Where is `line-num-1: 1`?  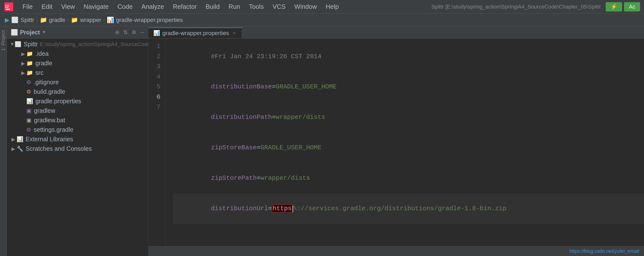
line-num-1: 1 is located at coordinates (154, 46).